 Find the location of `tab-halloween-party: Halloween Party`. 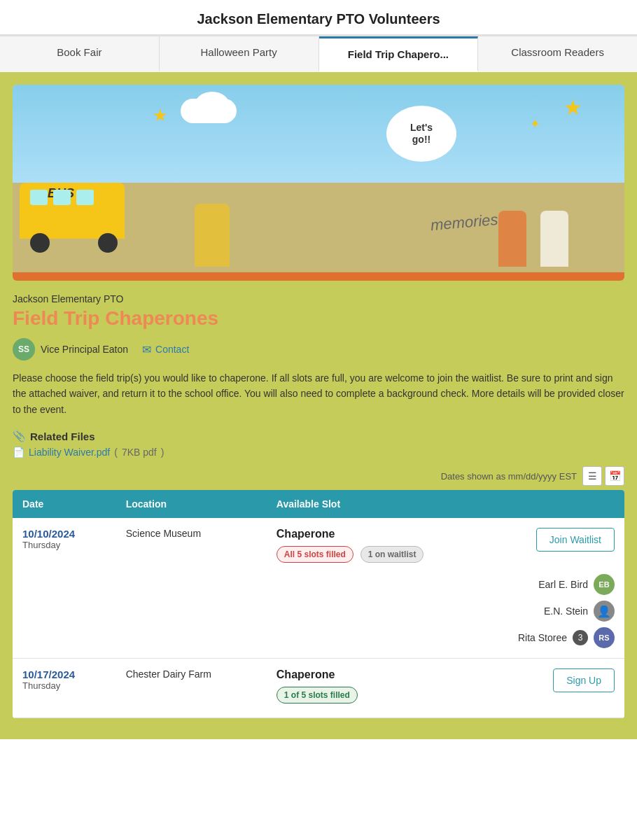

tab-halloween-party: Halloween Party is located at coordinates (239, 55).